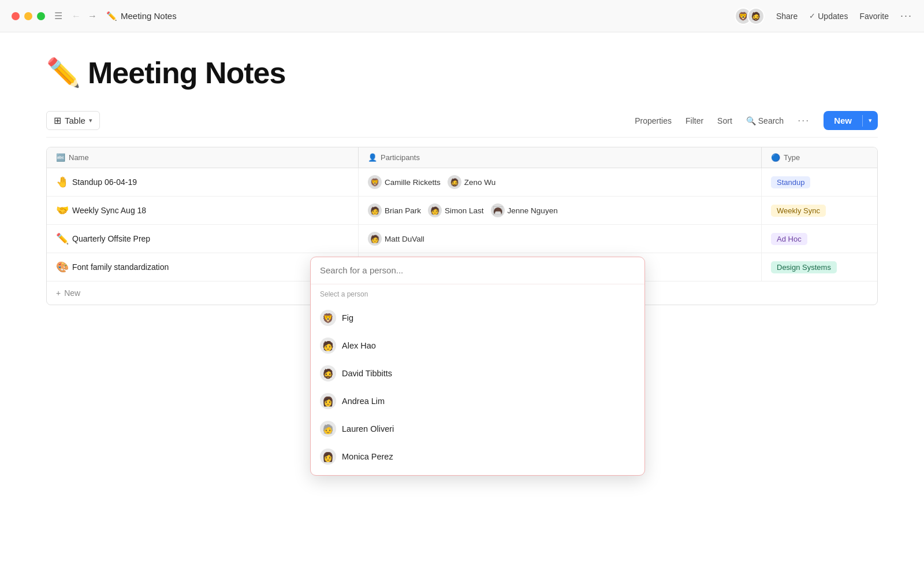  What do you see at coordinates (798, 210) in the screenshot?
I see `type-badge: Weekly Sync` at bounding box center [798, 210].